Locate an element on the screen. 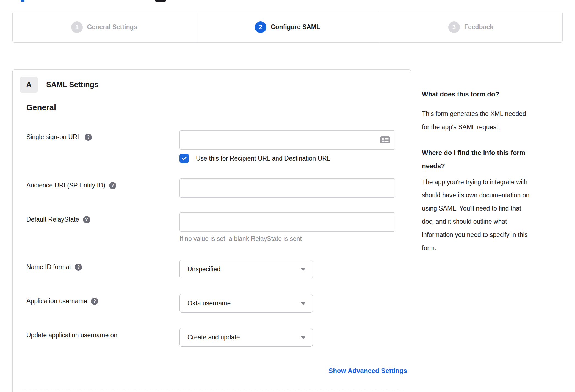 This screenshot has width=575, height=392. audience-uri-label-row: Audience URI (SP Entity ID) ? is located at coordinates (71, 185).